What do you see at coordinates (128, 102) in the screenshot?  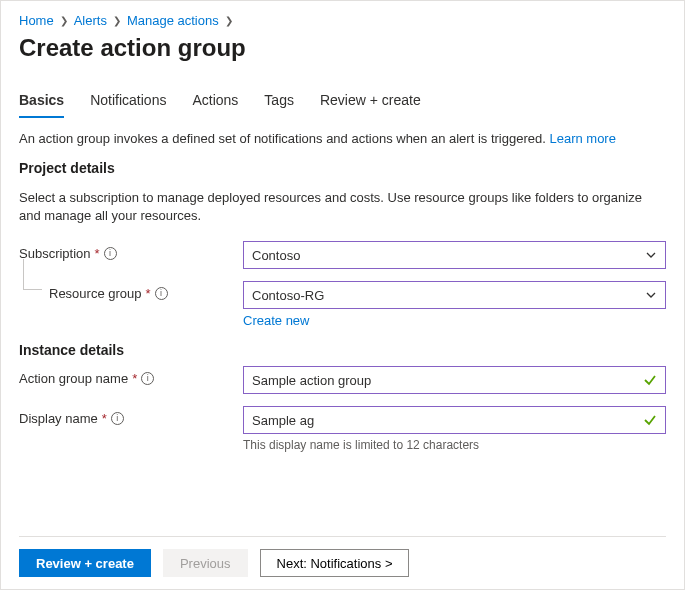 I see `tab-notifications: Notifications` at bounding box center [128, 102].